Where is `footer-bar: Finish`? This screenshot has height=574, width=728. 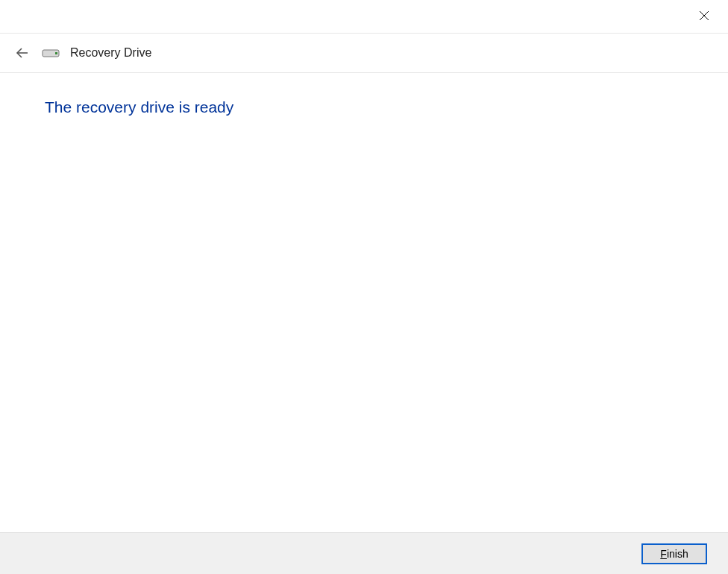 footer-bar: Finish is located at coordinates (364, 553).